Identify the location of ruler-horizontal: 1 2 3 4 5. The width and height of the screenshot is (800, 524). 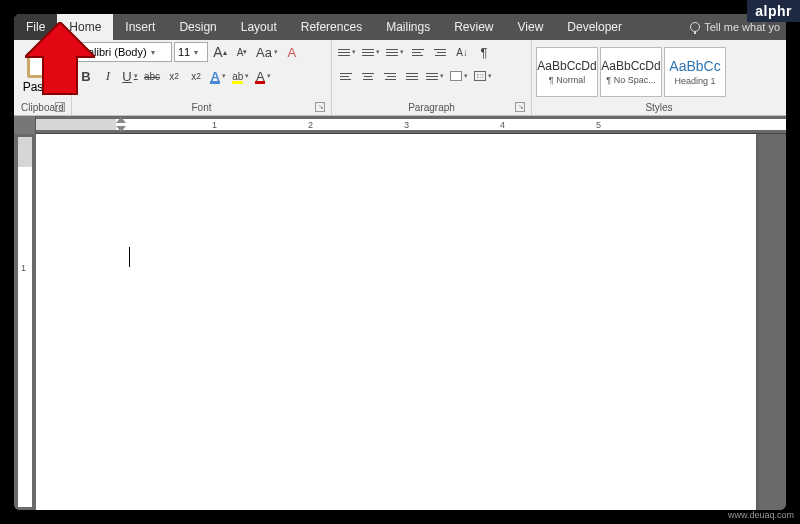
(400, 125).